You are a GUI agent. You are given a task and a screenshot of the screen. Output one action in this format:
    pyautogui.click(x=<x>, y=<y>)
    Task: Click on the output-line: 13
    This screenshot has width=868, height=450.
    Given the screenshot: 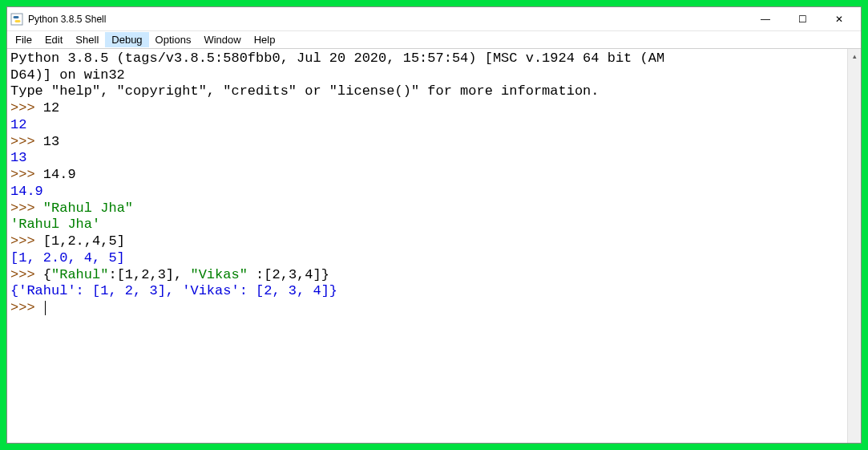 What is the action you would take?
    pyautogui.click(x=18, y=157)
    